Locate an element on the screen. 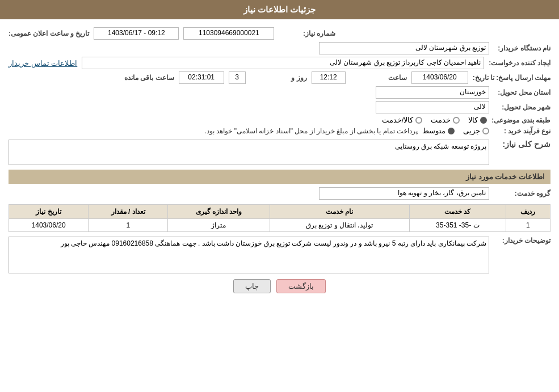 The height and width of the screenshot is (392, 559). cell-unit: متراژ is located at coordinates (219, 226).